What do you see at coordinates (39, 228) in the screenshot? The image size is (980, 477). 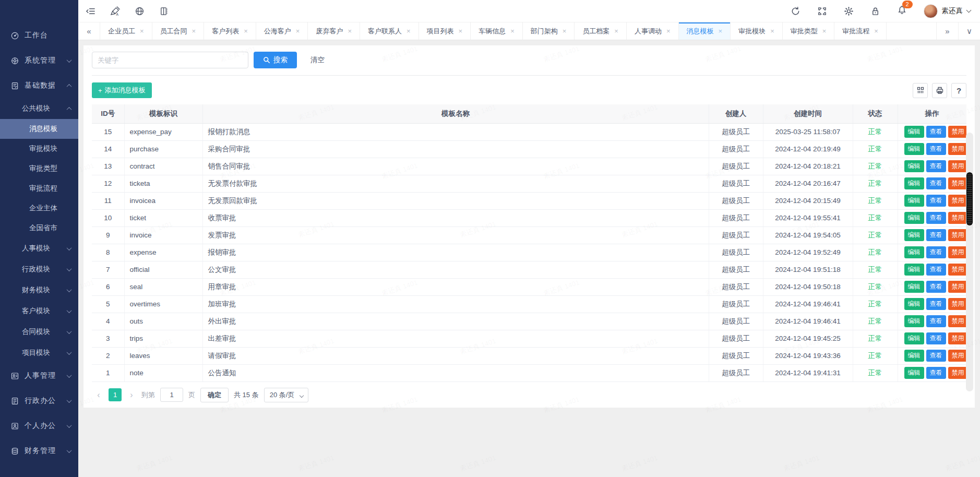 I see `sidebar-item: 全国省市` at bounding box center [39, 228].